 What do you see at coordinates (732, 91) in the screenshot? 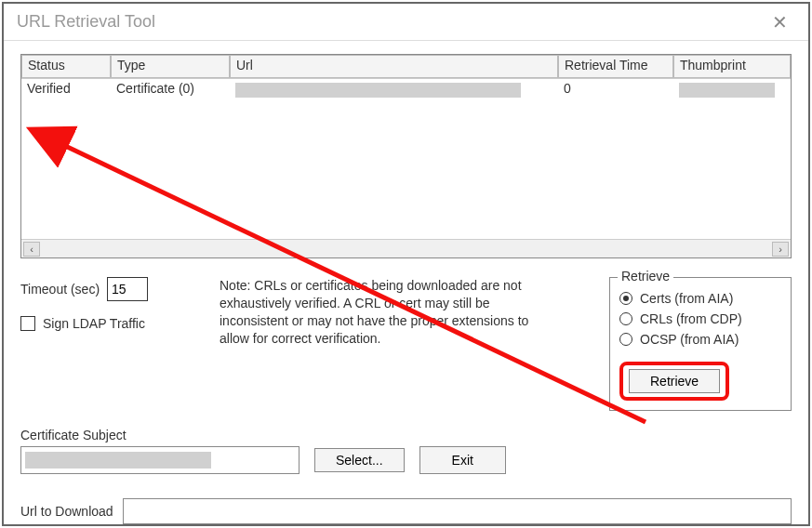
I see `cell-thumbprint` at bounding box center [732, 91].